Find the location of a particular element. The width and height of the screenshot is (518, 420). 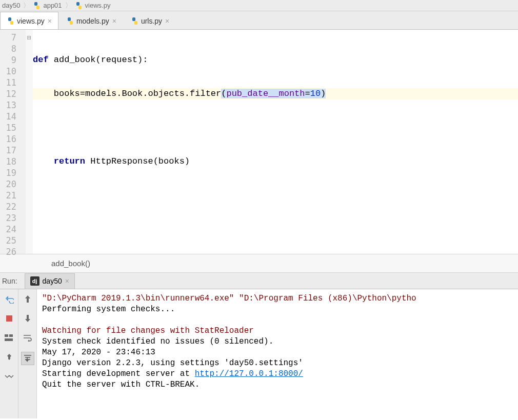

fold-toggle-icon: ⊟ is located at coordinates (29, 38).